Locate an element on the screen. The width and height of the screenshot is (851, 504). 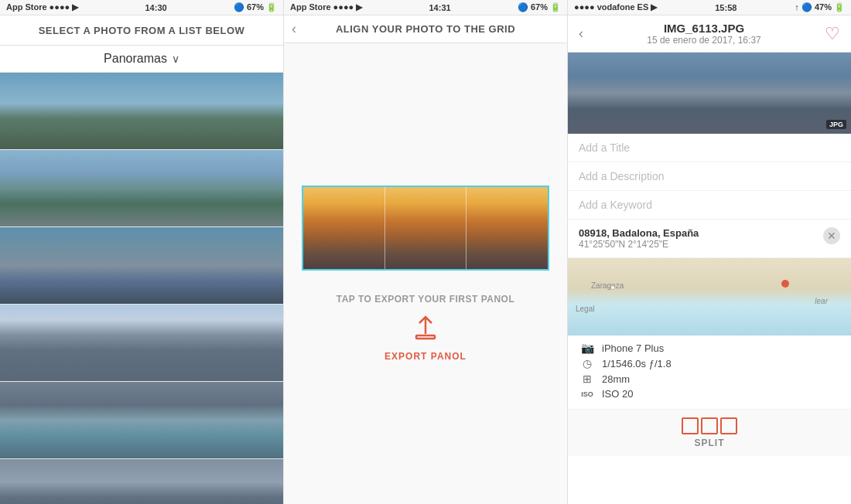
camera-focal-icon: ⊞ is located at coordinates (587, 379).